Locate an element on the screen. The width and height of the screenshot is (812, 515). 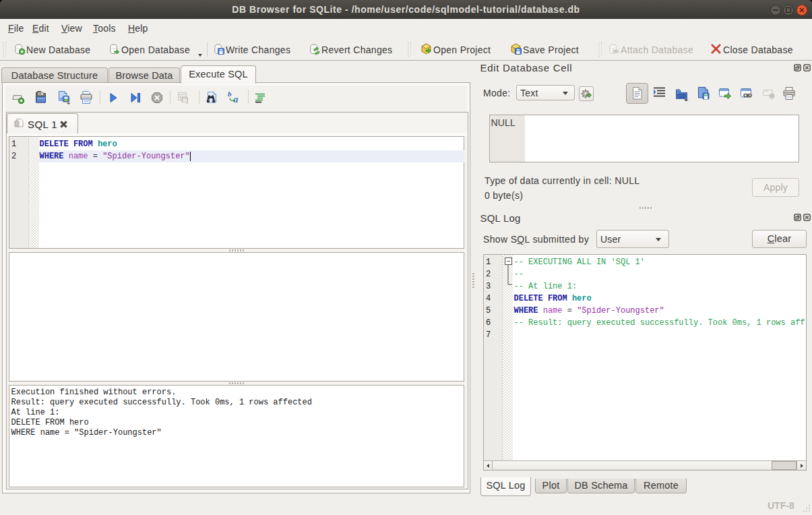
svg-text: a is located at coordinates (236, 98).